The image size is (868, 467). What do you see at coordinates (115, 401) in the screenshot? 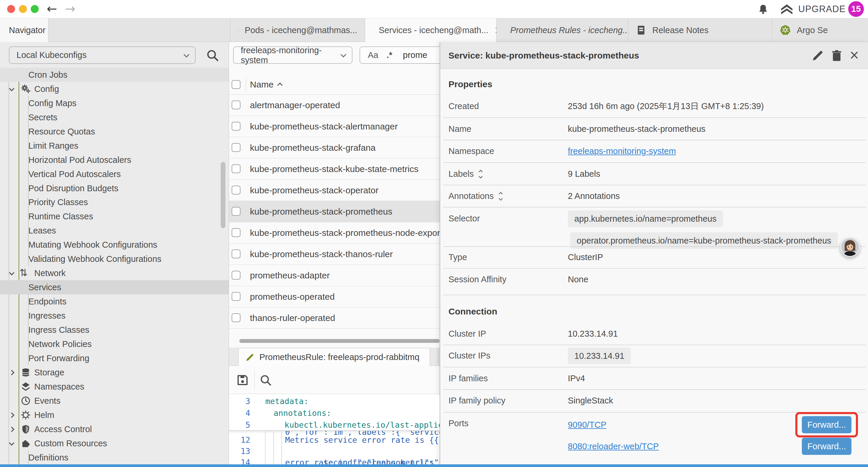
I see `sidebar-item-events: Events` at bounding box center [115, 401].